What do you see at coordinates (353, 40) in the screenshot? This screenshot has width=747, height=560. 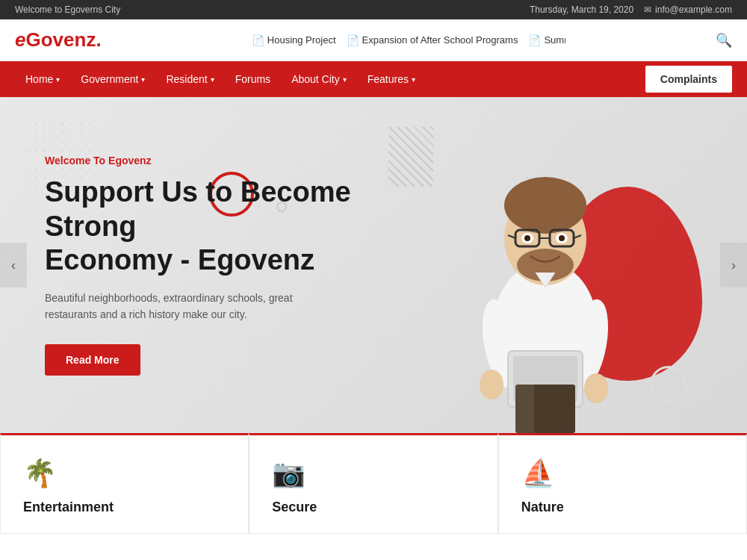 I see `doc-icon-2: 📄` at bounding box center [353, 40].